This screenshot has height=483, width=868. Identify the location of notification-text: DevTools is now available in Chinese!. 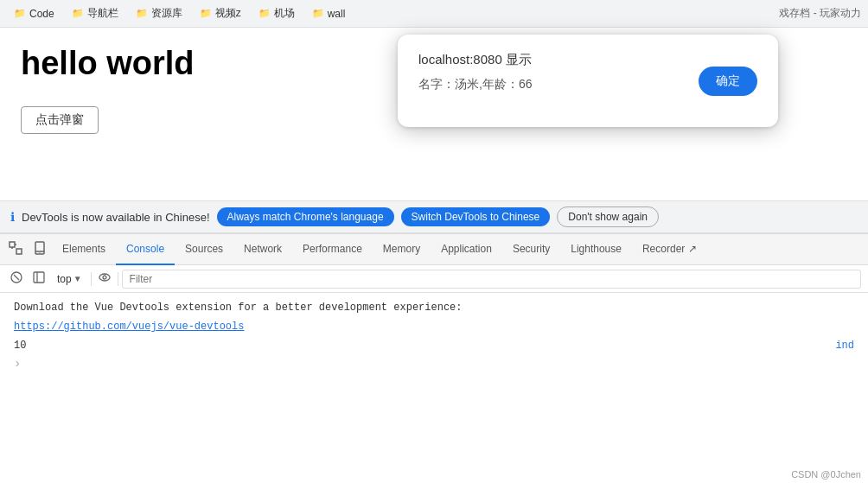
(116, 218).